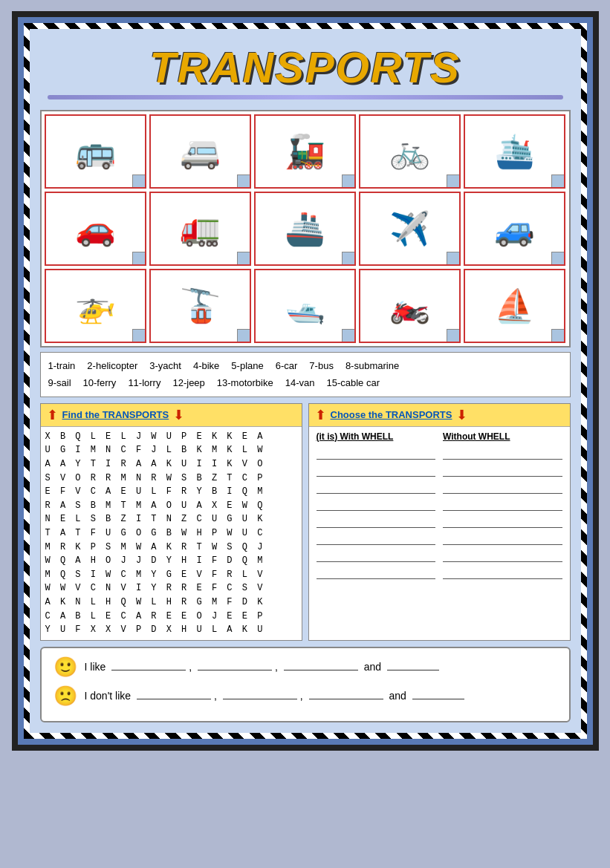 This screenshot has width=610, height=868. Describe the element at coordinates (410, 229) in the screenshot. I see `transport-image-plane: ✈️` at that location.